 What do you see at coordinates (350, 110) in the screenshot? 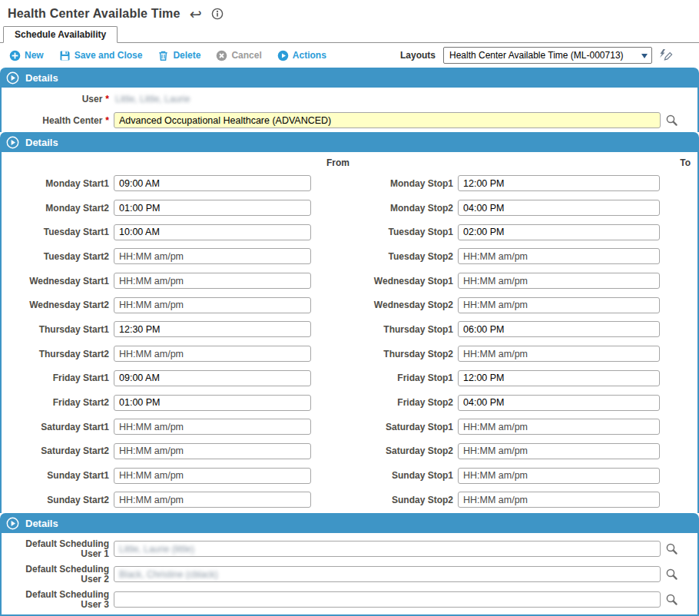
I see `record-details-form: User * Little, Little, Laurie Health Cen…` at bounding box center [350, 110].